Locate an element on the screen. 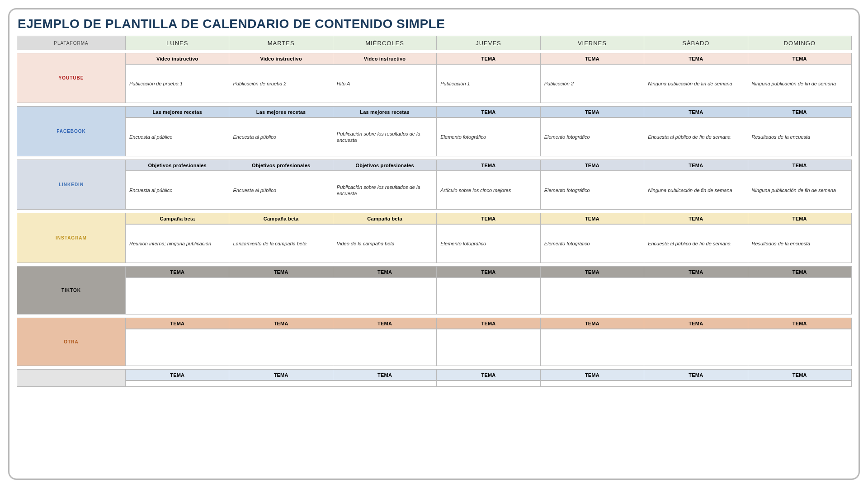 This screenshot has height=488, width=868. platform-label: TIKTOK is located at coordinates (71, 290).